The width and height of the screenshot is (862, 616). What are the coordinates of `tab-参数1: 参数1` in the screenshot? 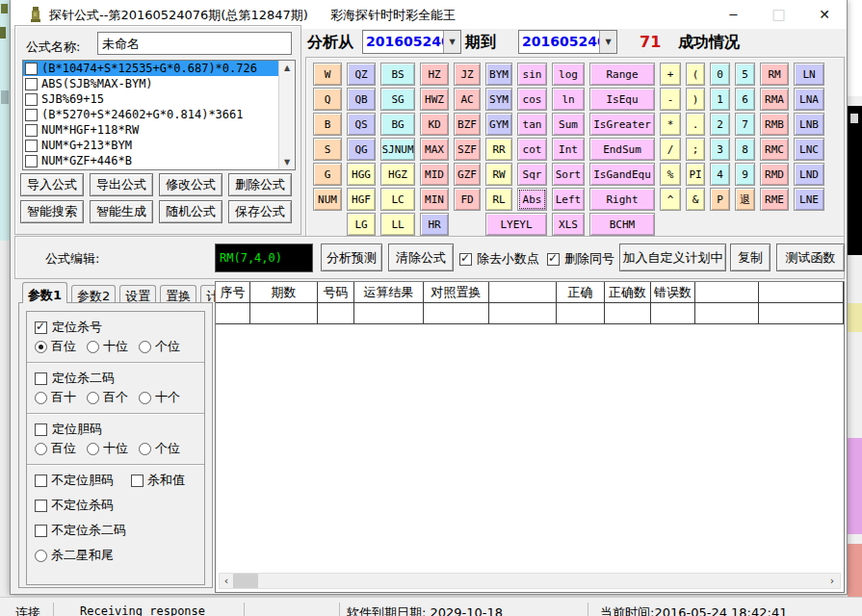 It's located at (44, 293).